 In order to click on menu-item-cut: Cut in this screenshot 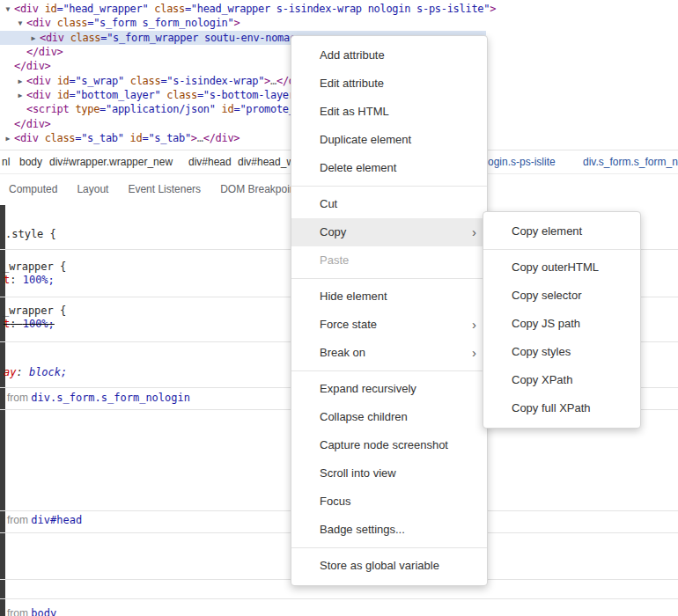, I will do `click(389, 204)`.